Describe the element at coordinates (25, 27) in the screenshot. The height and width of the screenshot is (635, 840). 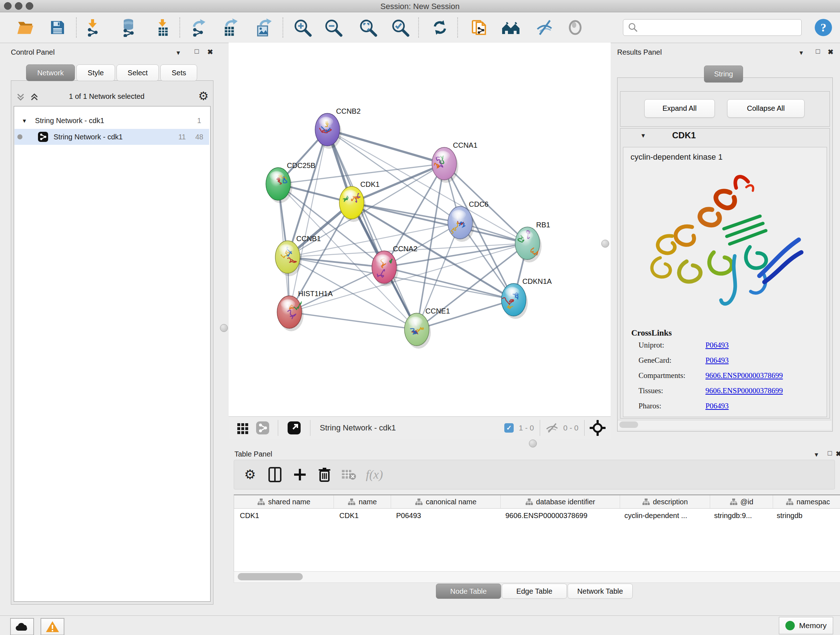
I see `open-session-icon` at that location.